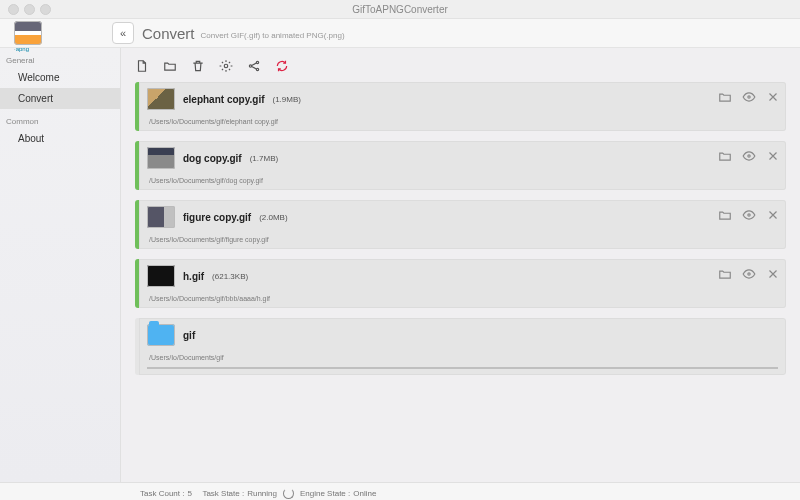 Image resolution: width=800 pixels, height=500 pixels. I want to click on page-subtitle: Convert GIF(.gif) to animated PNG(.png), so click(273, 36).